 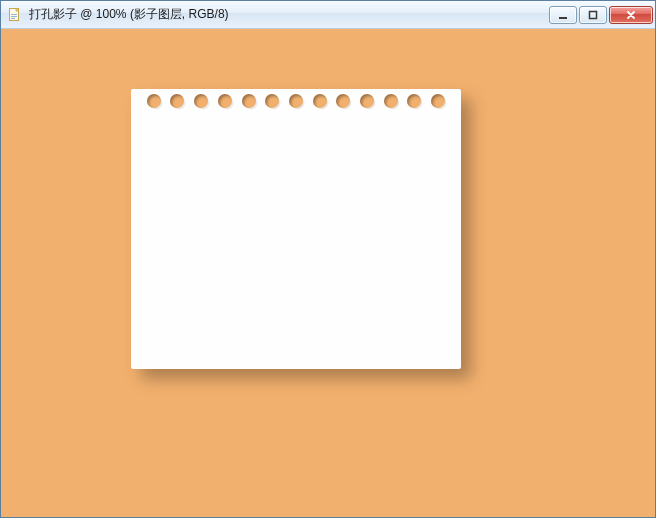 I want to click on close-icon, so click(x=631, y=15).